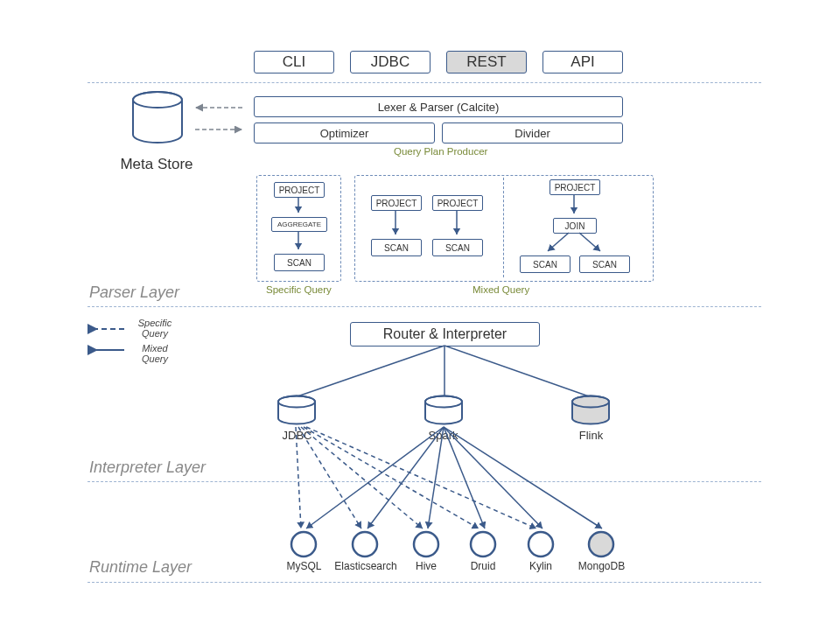  I want to click on router-interpreter-box: Router & Interpreter, so click(444, 334).